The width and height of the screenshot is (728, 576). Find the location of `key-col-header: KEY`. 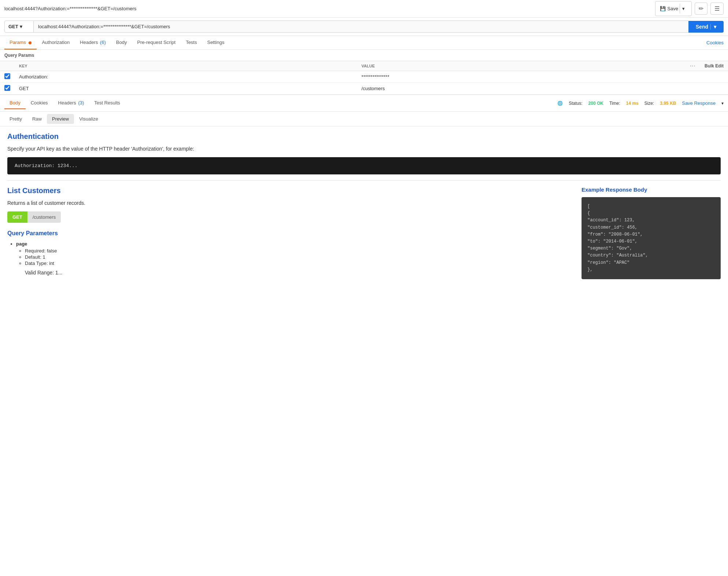

key-col-header: KEY is located at coordinates (186, 66).